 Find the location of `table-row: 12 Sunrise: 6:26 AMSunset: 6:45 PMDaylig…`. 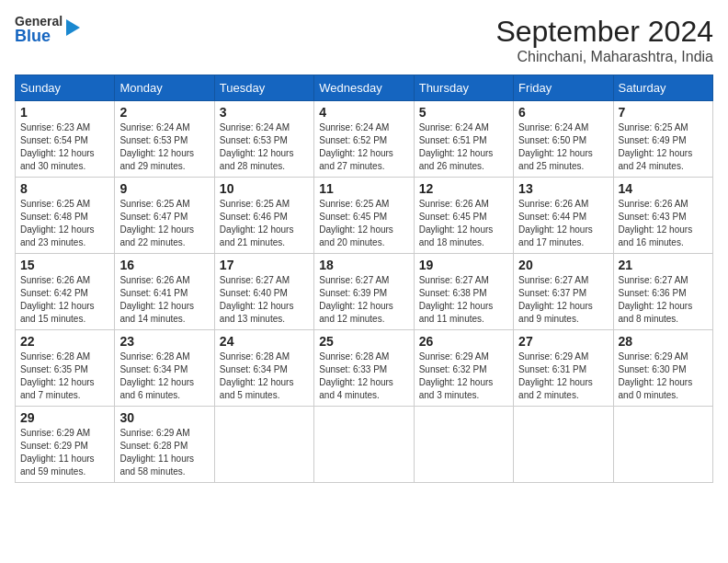

table-row: 12 Sunrise: 6:26 AMSunset: 6:45 PMDaylig… is located at coordinates (463, 215).